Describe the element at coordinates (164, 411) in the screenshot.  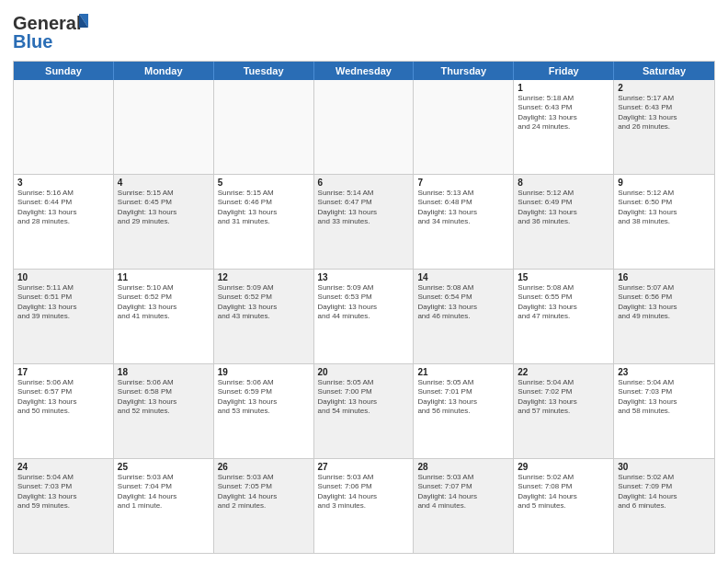
I see `calendar-cell: 18Sunrise: 5:06 AM Sunset: 6:58 PM Dayli…` at that location.